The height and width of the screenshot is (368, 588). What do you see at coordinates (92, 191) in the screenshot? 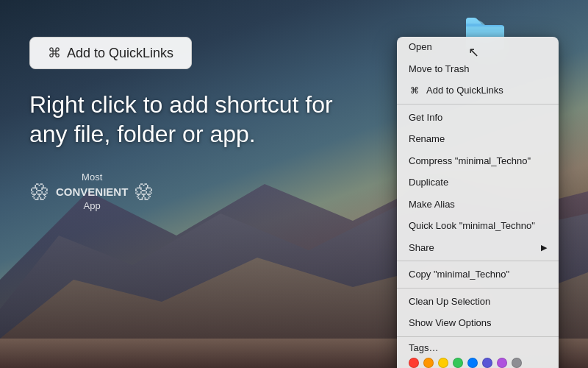
I see `award-text: Most CONVENIENT App` at bounding box center [92, 191].